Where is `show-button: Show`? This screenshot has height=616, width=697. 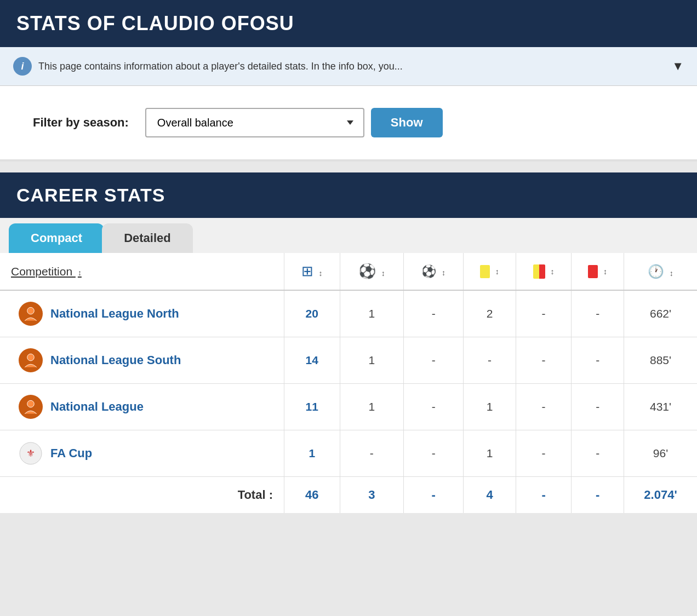 show-button: Show is located at coordinates (407, 123).